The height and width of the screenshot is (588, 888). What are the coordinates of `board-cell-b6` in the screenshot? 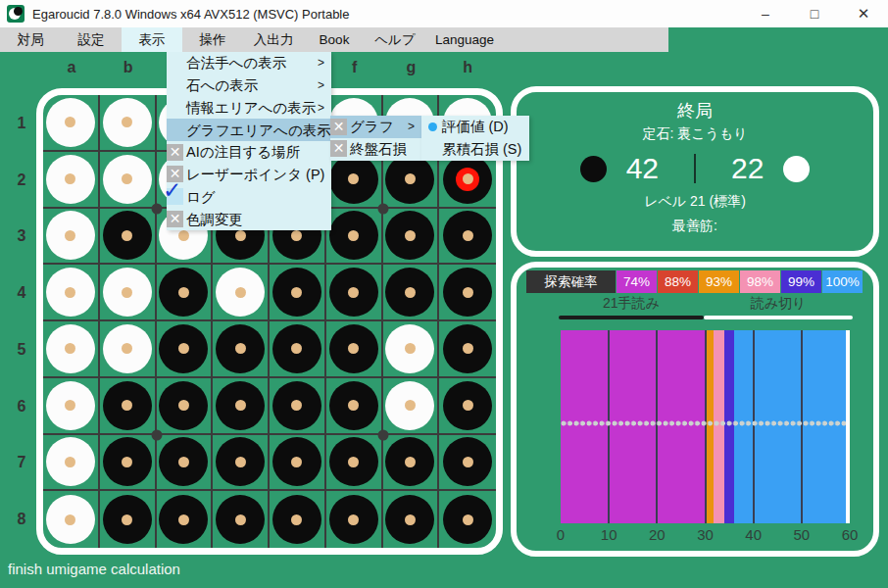 It's located at (128, 407).